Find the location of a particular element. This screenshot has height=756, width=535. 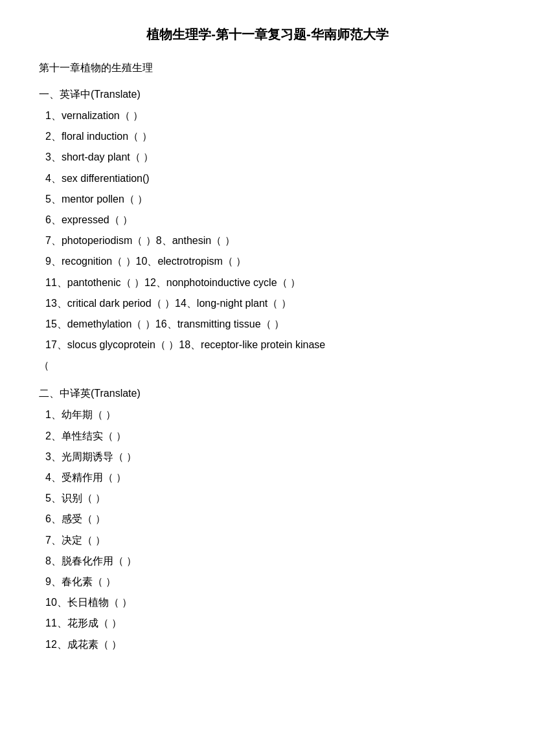

list-item: 13、critical dark period（ ）14、long-night … is located at coordinates (271, 303).